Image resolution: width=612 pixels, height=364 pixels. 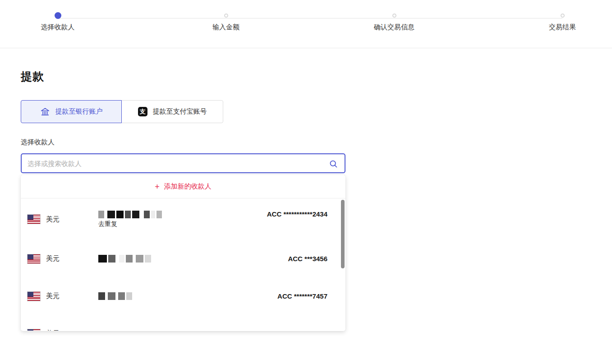 What do you see at coordinates (226, 27) in the screenshot?
I see `step-label: 输入金额` at bounding box center [226, 27].